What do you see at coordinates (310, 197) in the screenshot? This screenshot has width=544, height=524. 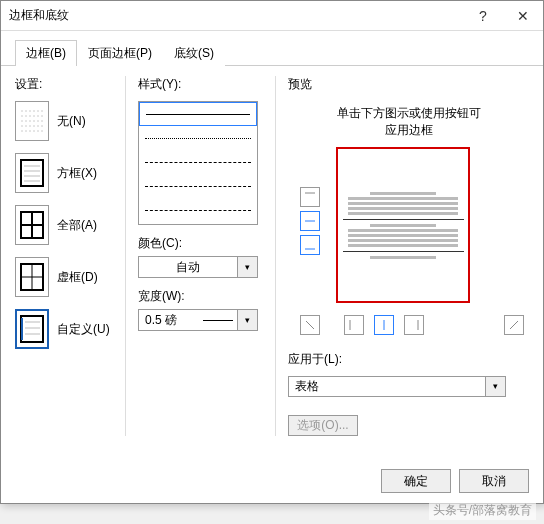 I see `border-top-button` at bounding box center [310, 197].